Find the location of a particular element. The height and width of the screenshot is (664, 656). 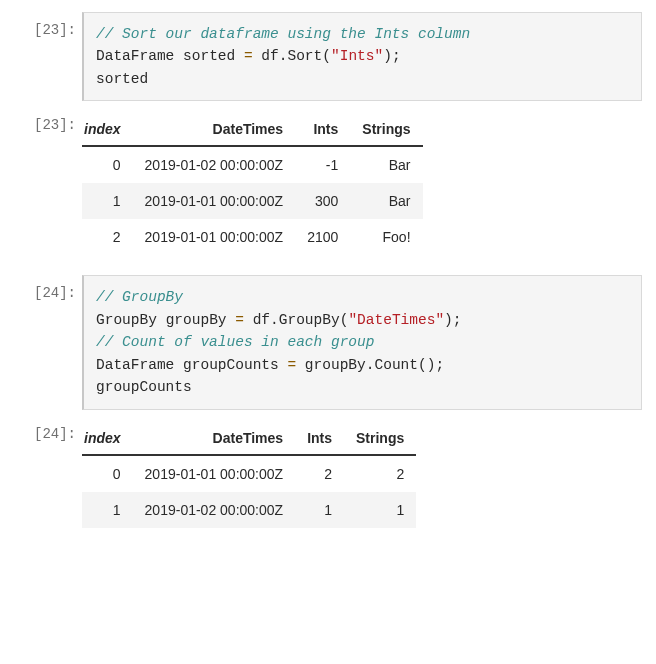

code-comment: // GroupBy is located at coordinates (140, 297).